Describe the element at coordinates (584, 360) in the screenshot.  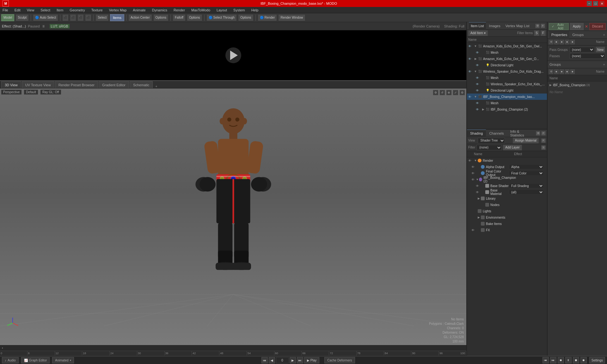
I see `transport-icon-6: ⏺` at that location.